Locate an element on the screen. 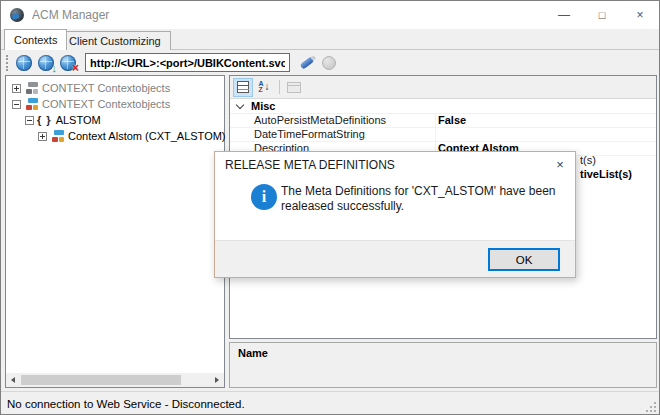 This screenshot has width=660, height=415. property-value: False is located at coordinates (546, 120).